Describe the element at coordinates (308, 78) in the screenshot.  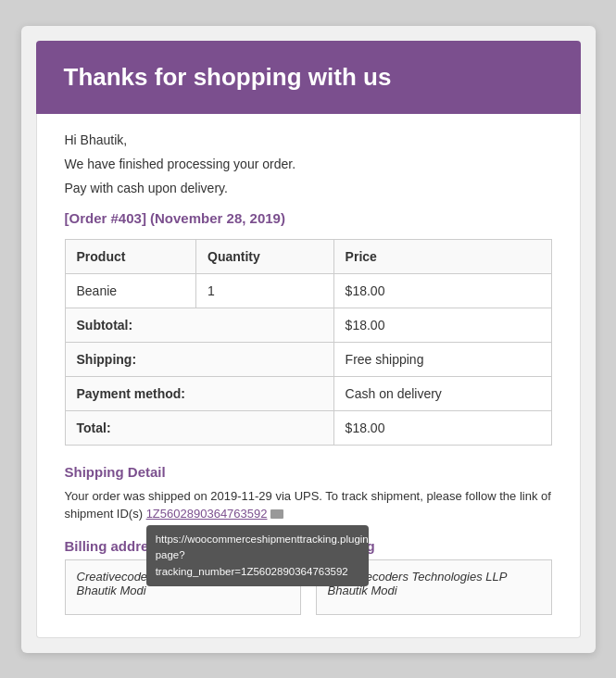
I see `header-title: Thanks for shopping with us` at that location.